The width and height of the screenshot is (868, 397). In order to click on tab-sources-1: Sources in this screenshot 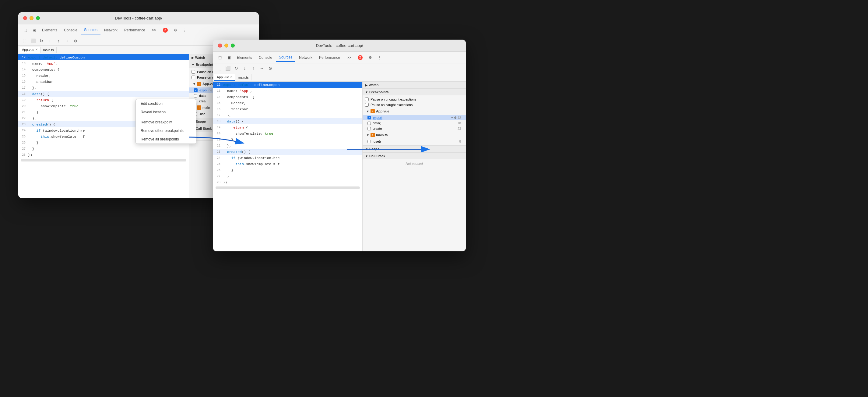, I will do `click(91, 30)`.